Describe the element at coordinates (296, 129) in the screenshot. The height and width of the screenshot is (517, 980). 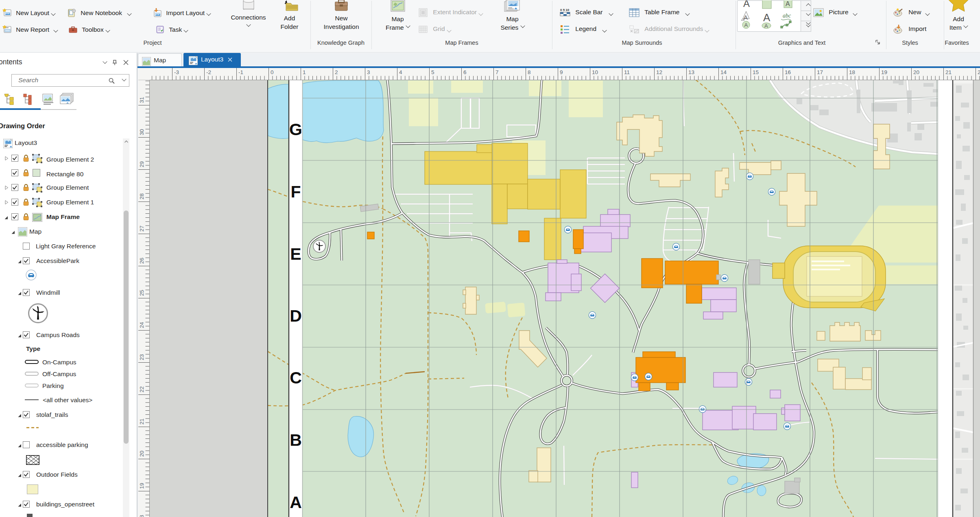
I see `svg-text: G` at that location.